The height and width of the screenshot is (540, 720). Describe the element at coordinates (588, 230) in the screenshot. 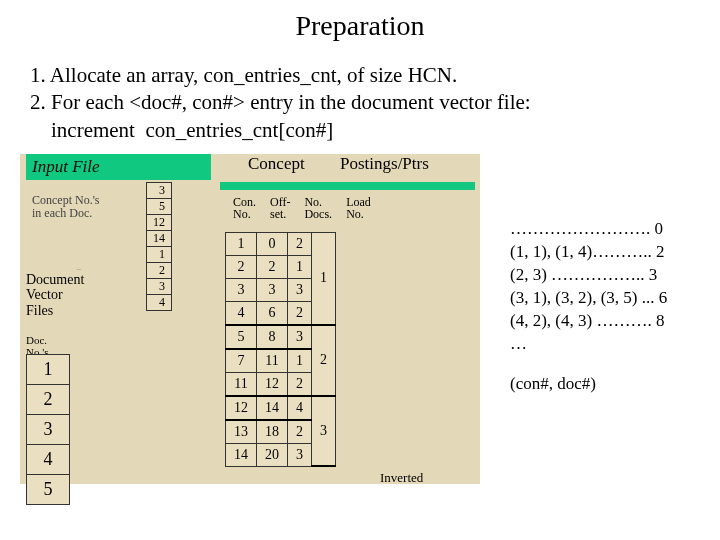

I see `side-row: ……………………. 0` at that location.